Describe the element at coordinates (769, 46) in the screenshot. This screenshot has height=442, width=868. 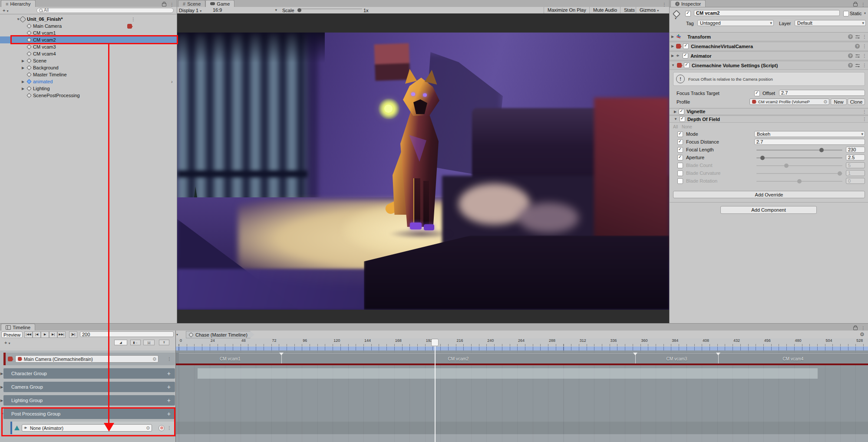
I see `component-cinemachine-virtual-camera: ▶ CinemachineVirtualCamera ?⋮` at that location.